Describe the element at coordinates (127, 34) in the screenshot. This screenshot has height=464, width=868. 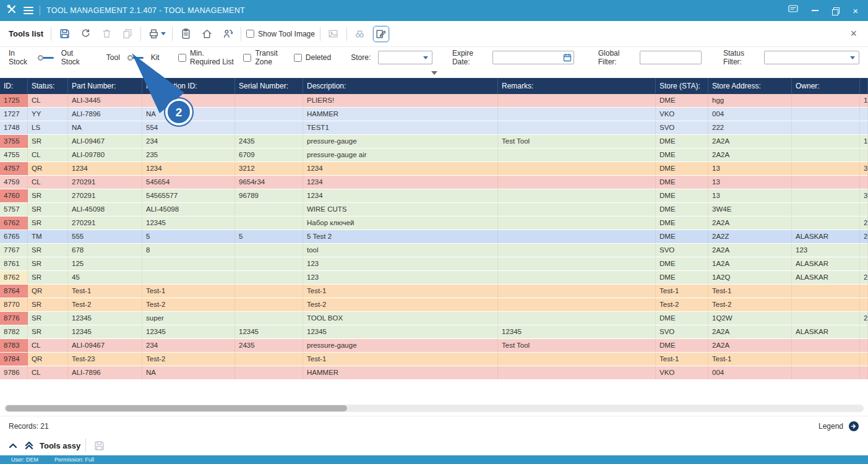
I see `copy-button` at that location.